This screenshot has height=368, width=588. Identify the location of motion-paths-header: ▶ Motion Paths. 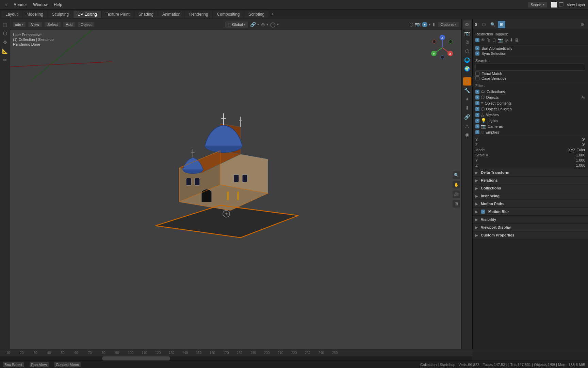
(530, 204).